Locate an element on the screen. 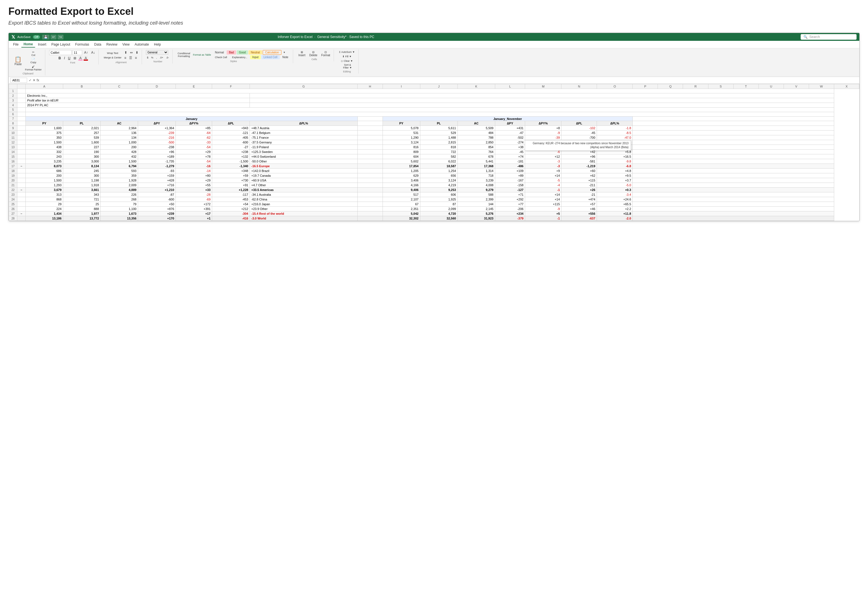  cell-ac: 428 is located at coordinates (120, 152).